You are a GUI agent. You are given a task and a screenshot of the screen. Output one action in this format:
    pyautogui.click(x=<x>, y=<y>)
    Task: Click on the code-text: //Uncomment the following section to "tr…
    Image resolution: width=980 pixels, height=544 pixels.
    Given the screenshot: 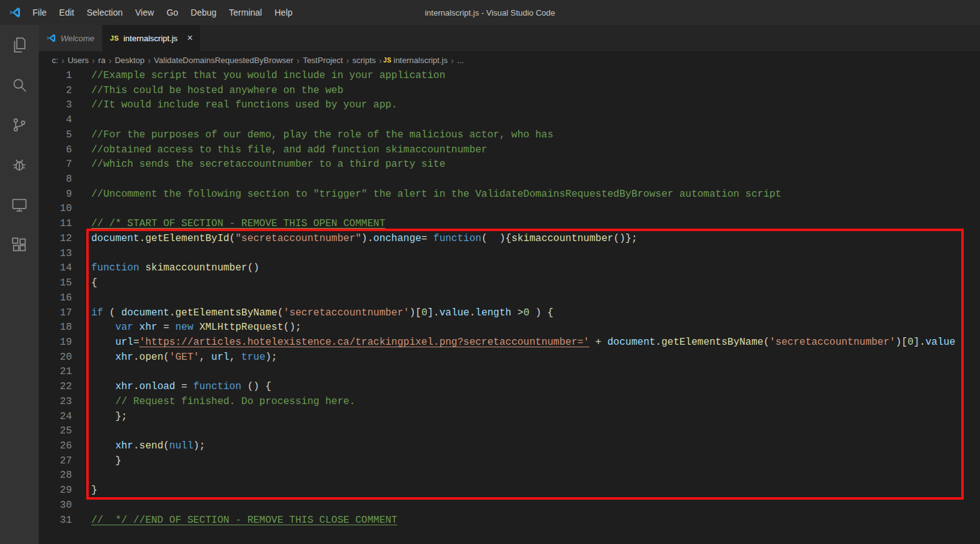 What is the action you would take?
    pyautogui.click(x=436, y=195)
    